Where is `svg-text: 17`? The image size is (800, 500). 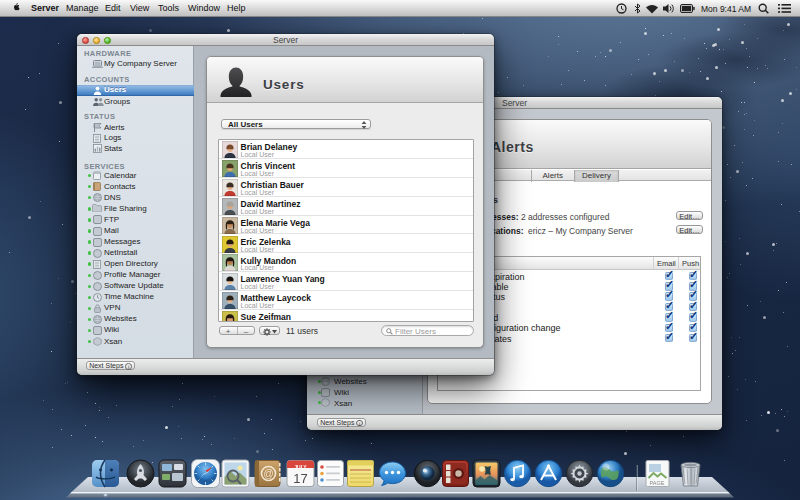
svg-text: 17 is located at coordinates (300, 478).